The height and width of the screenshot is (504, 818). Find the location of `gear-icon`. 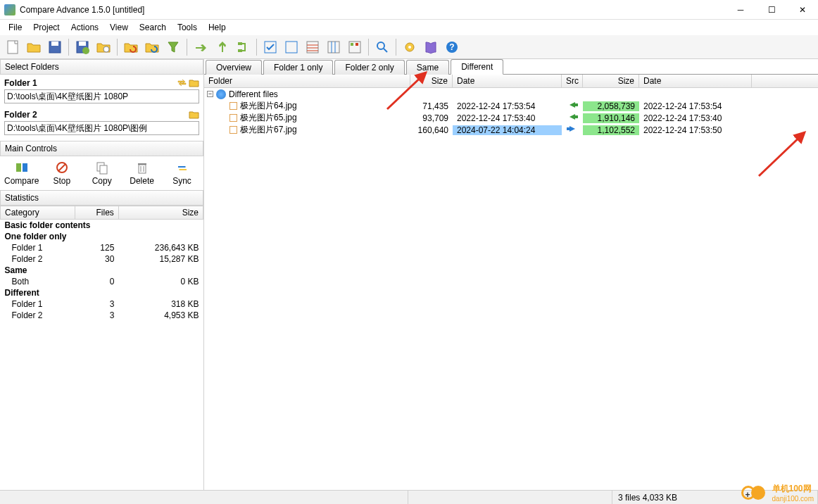

gear-icon is located at coordinates (410, 47).